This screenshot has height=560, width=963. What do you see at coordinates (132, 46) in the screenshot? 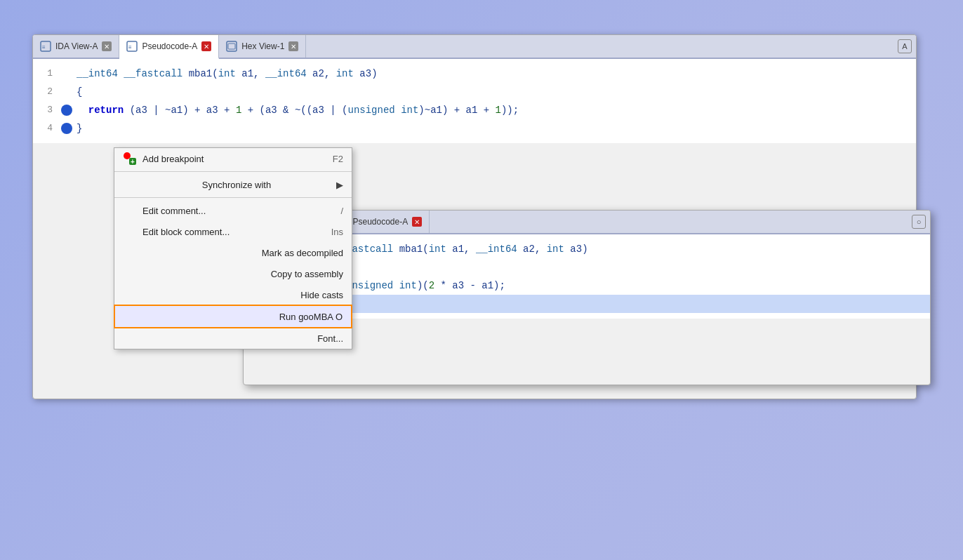
I see `pseudocode-icon: ≡` at bounding box center [132, 46].